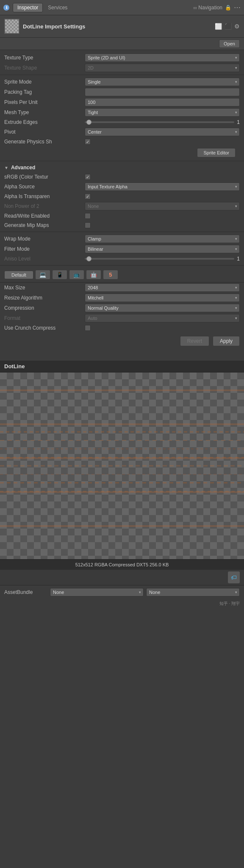  I want to click on packing-tag-label: Packing Tag, so click(44, 92).